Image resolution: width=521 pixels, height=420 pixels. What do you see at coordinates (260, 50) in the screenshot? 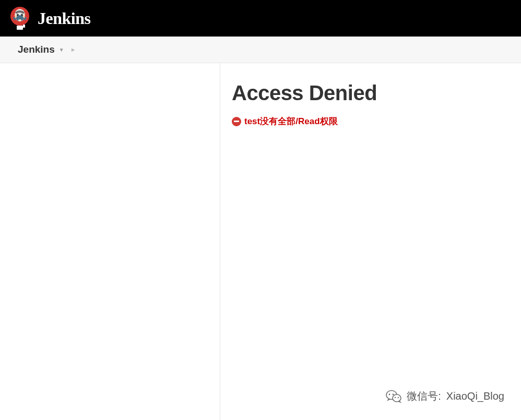
I see `breadcrumb-bar: Jenkins ▼ ▸` at bounding box center [260, 50].